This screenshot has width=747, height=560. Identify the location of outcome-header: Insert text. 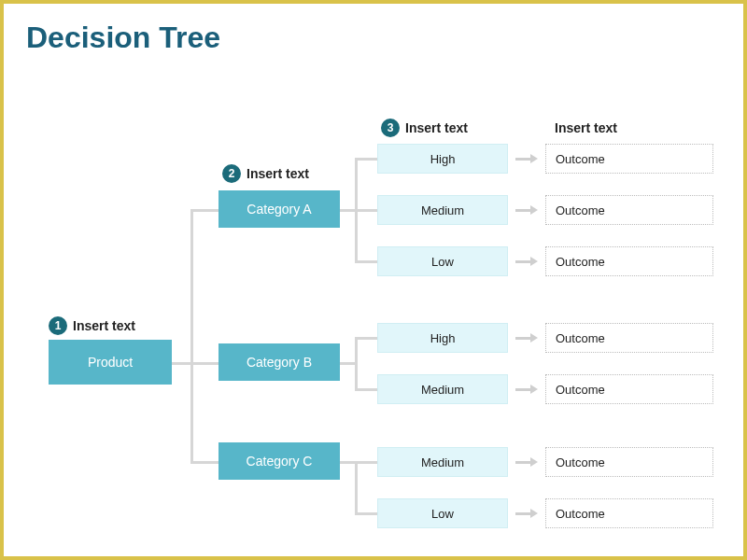
(586, 128).